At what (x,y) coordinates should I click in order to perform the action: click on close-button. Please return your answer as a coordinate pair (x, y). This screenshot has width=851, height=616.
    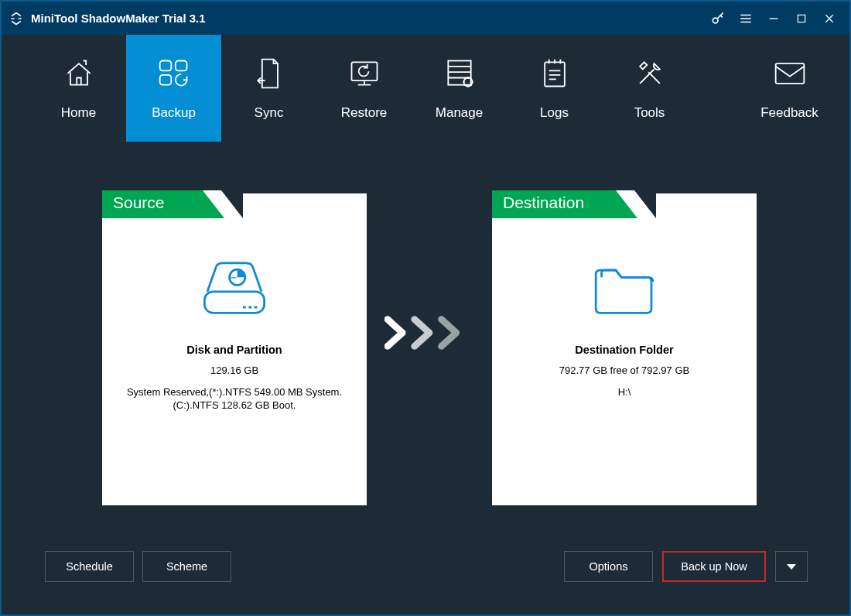
    Looking at the image, I should click on (829, 19).